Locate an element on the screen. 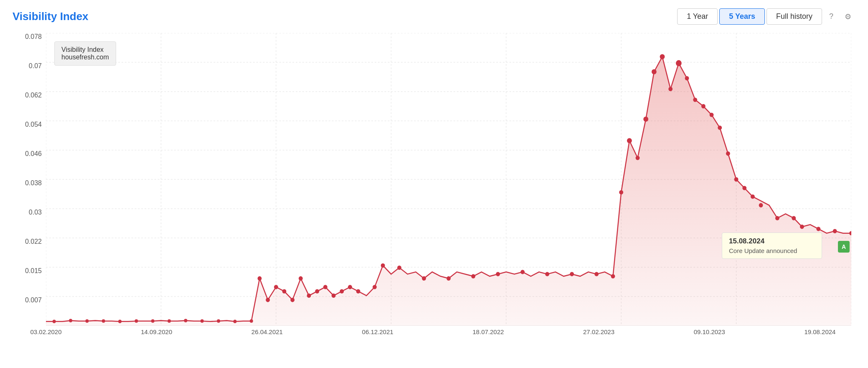  y-label-4: 0.046 is located at coordinates (33, 154).